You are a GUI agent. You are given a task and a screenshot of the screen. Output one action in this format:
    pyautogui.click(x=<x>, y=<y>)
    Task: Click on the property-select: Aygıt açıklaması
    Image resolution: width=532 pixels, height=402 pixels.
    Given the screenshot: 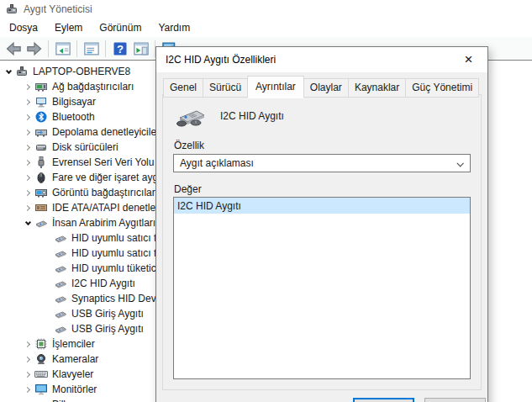 What is the action you would take?
    pyautogui.click(x=322, y=163)
    